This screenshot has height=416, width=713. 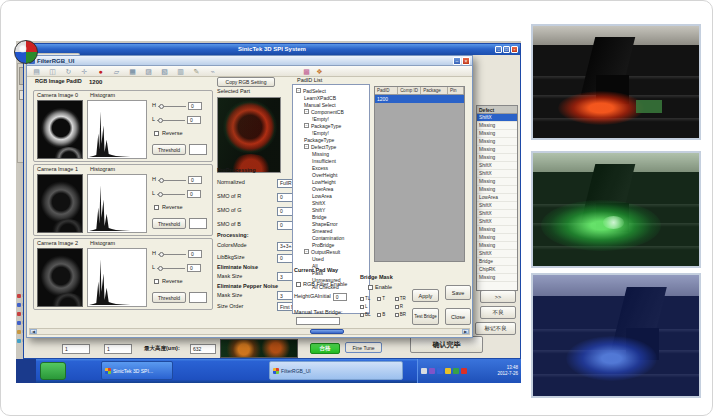 I want to click on tree-item: − Contamination, so click(x=331, y=238).